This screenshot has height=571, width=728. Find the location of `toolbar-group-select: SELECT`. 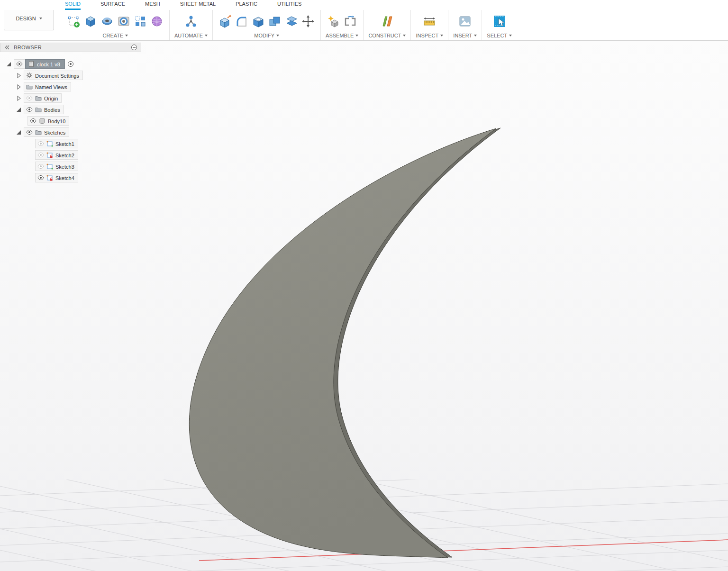

toolbar-group-select: SELECT is located at coordinates (500, 25).